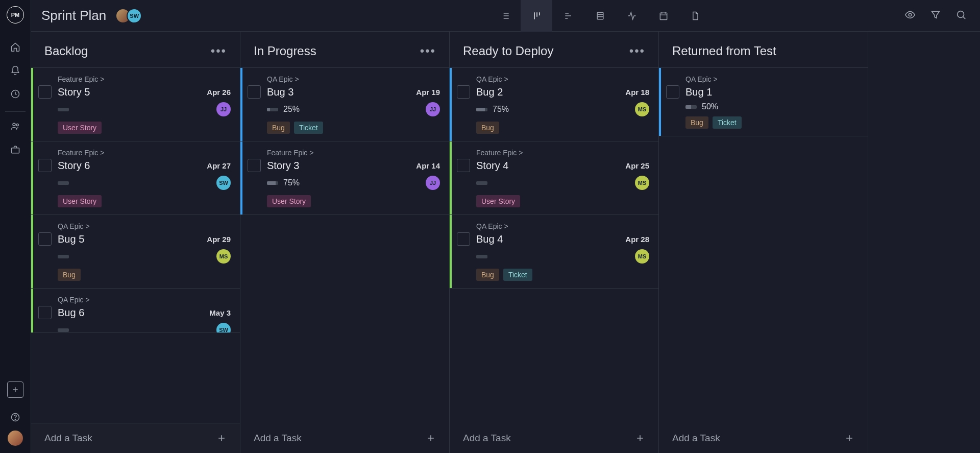 This screenshot has height=453, width=980. Describe the element at coordinates (961, 15) in the screenshot. I see `search-icon` at that location.